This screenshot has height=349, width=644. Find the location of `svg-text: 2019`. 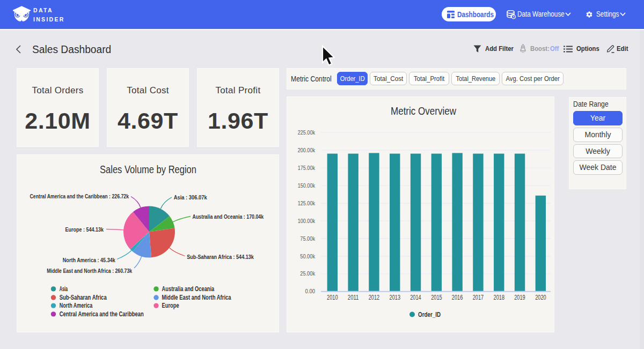

svg-text: 2019 is located at coordinates (519, 298).